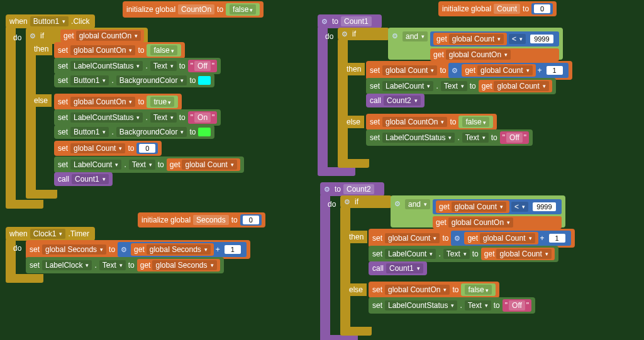 This screenshot has height=340, width=644. I want to click on set-lcs-text-off: set LabelCountStatus . Text to "Off", so click(137, 66).